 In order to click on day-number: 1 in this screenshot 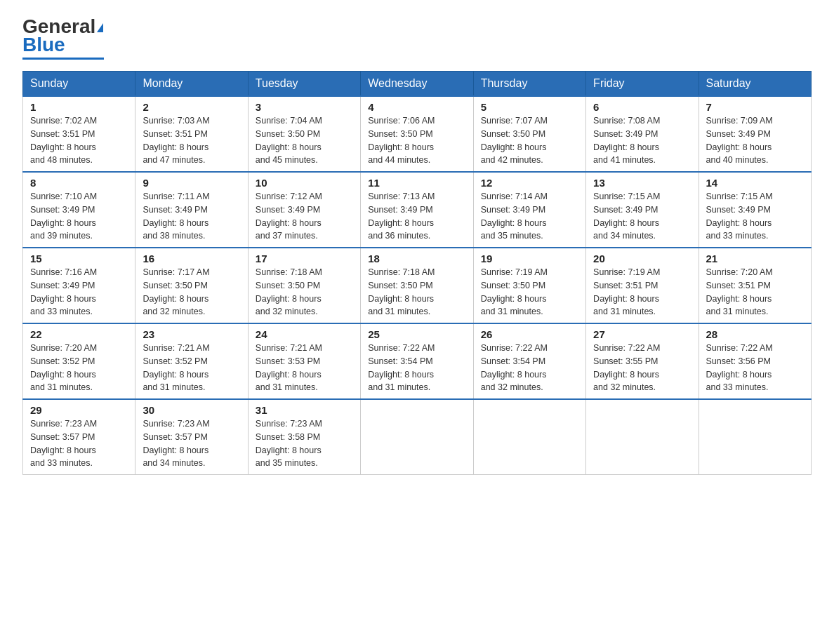, I will do `click(79, 107)`.